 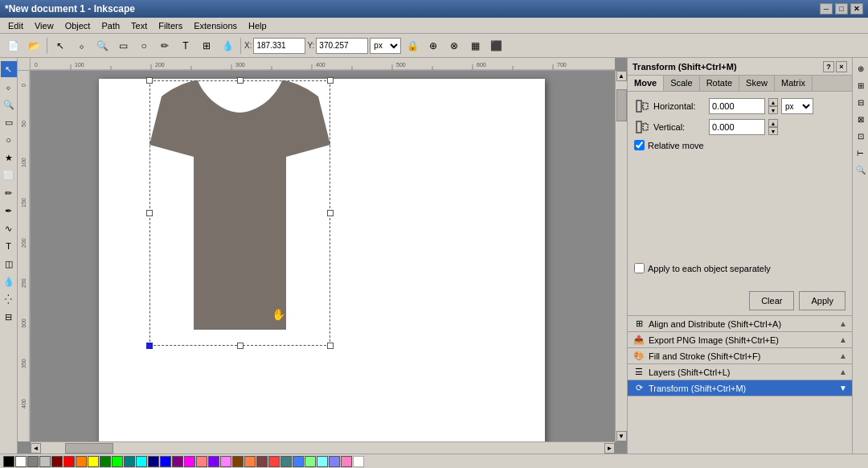 What do you see at coordinates (622, 76) in the screenshot?
I see `scroll-up-btn: ▲` at bounding box center [622, 76].